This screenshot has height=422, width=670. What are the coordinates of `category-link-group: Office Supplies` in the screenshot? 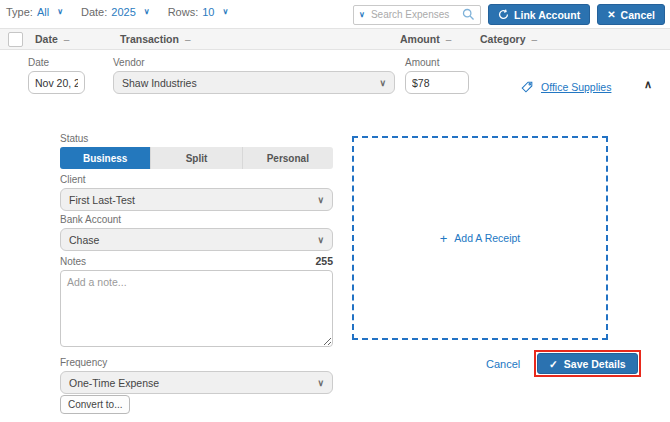 It's located at (566, 87).